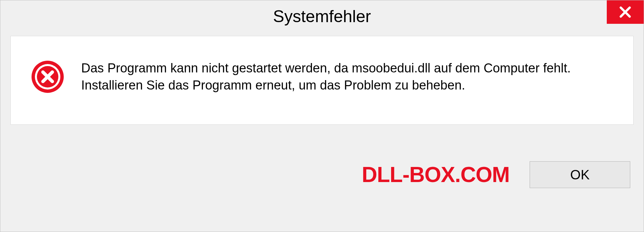  I want to click on close-button, so click(625, 12).